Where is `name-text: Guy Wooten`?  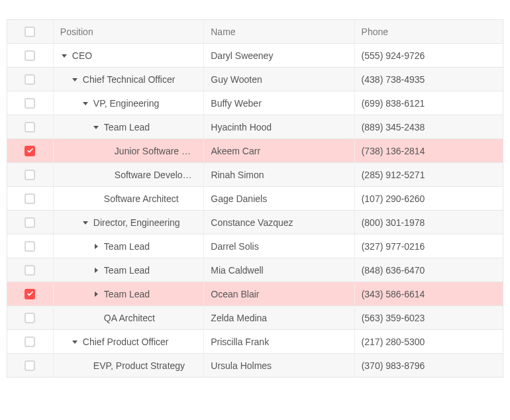 name-text: Guy Wooten is located at coordinates (236, 79).